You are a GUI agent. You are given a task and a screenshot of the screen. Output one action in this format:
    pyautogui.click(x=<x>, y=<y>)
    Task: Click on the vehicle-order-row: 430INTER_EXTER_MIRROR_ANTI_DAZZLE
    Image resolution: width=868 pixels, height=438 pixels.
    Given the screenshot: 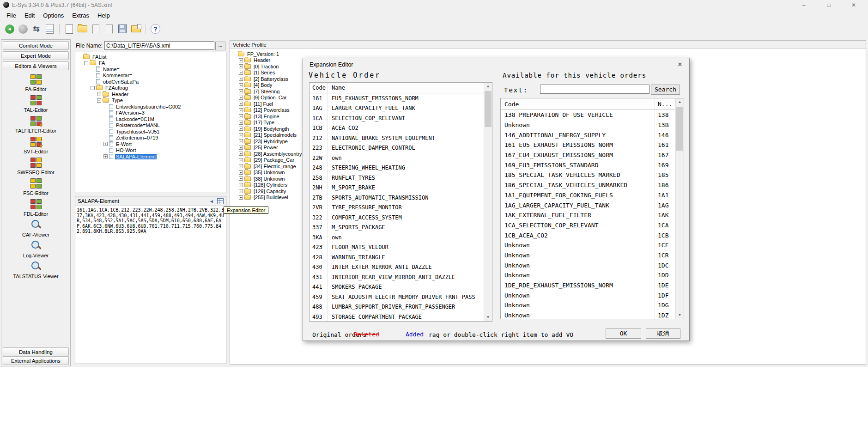 What is the action you would take?
    pyautogui.click(x=397, y=268)
    